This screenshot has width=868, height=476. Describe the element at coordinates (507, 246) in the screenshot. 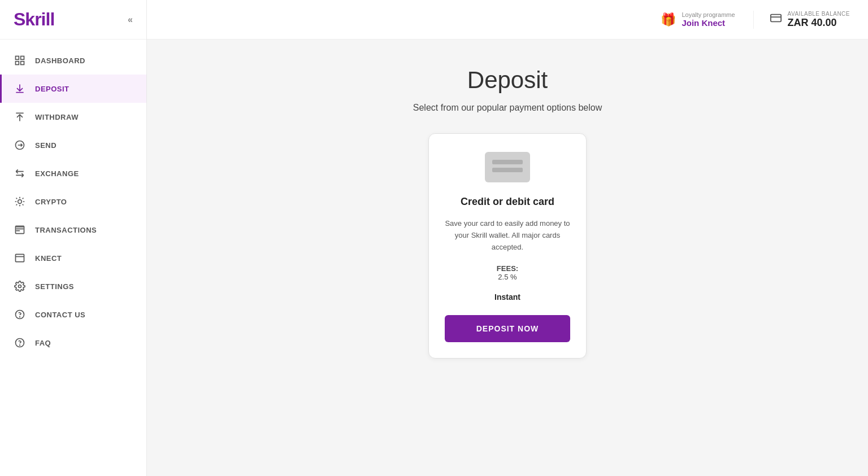

I see `payment-card: Credit or debit card Save your card to e…` at that location.